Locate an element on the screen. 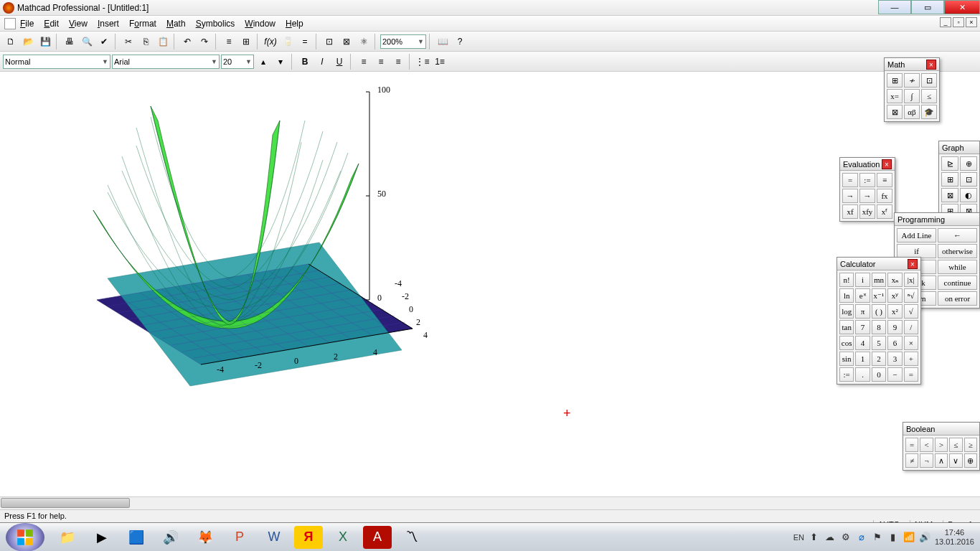  yandex-icon: Я is located at coordinates (308, 537).